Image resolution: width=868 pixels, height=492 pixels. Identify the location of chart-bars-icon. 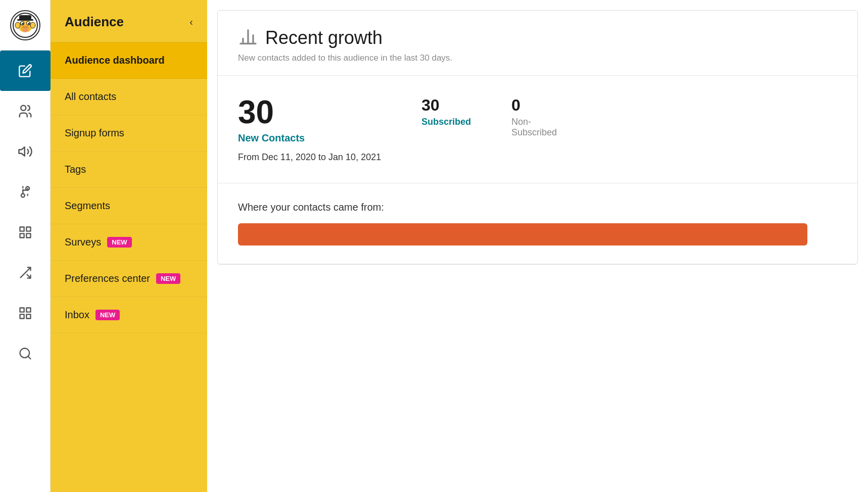
(248, 38).